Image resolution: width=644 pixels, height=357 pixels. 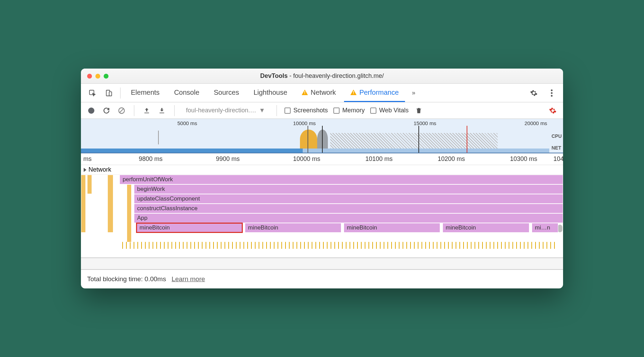 What do you see at coordinates (349, 208) in the screenshot?
I see `flame-bar: constructClassInstance` at bounding box center [349, 208].